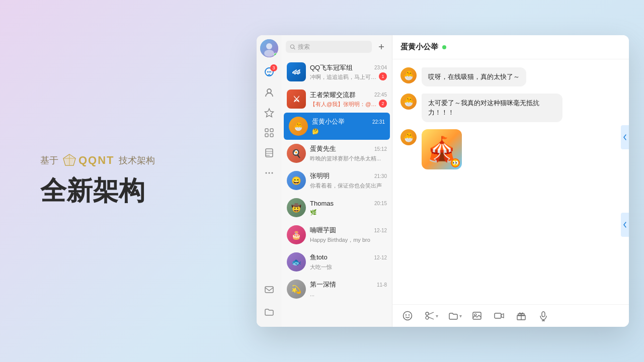  Describe the element at coordinates (269, 72) in the screenshot. I see `sidebar-item-chat: 3` at that location.